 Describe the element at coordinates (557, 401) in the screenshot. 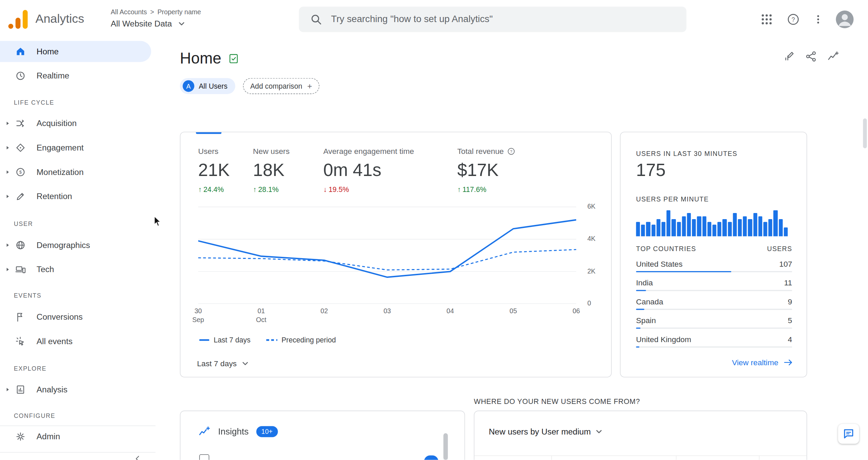

I see `new-users-heading: WHERE DO YOUR NEW USERS COME FROM?` at that location.